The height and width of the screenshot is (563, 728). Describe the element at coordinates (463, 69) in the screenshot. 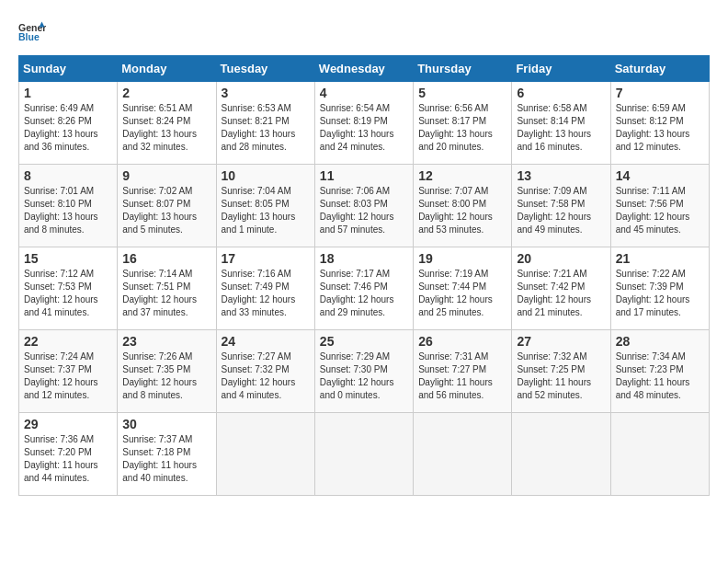

I see `day-header-thursday: Thursday` at that location.